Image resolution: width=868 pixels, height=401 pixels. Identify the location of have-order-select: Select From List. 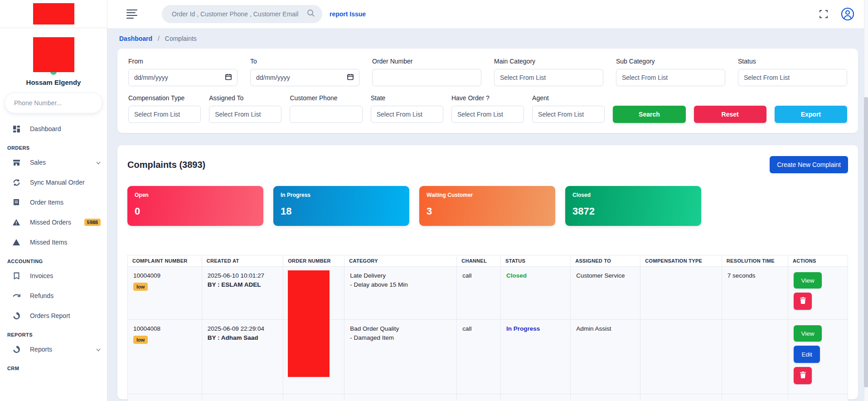
(488, 114).